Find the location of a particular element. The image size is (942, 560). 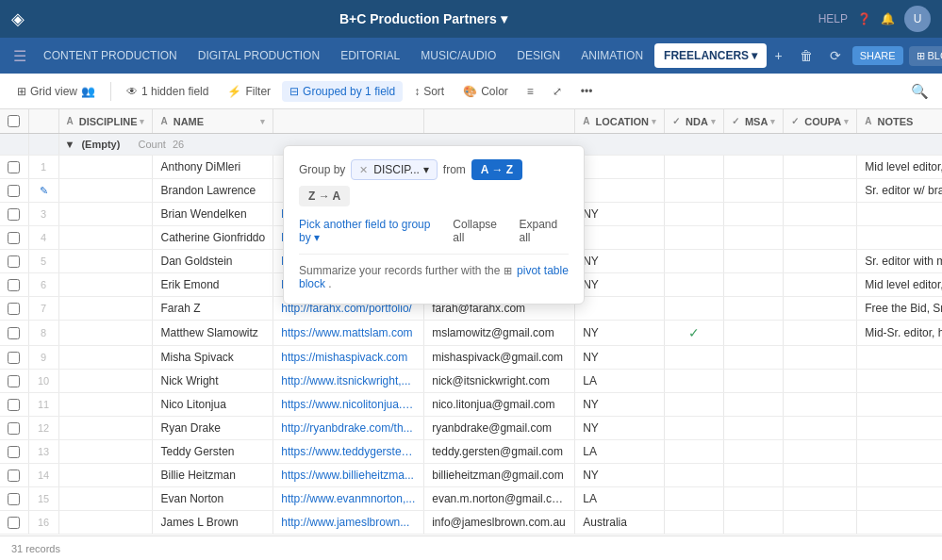

row-name: Erik Emond is located at coordinates (213, 285).